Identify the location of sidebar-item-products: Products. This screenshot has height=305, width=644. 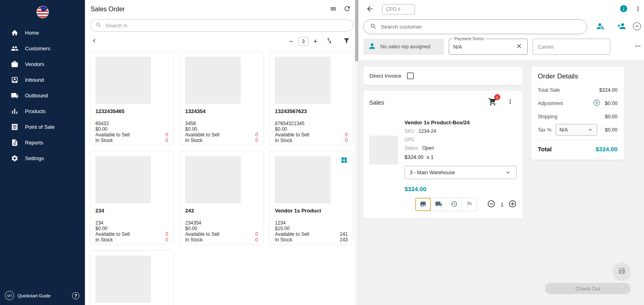
(43, 111).